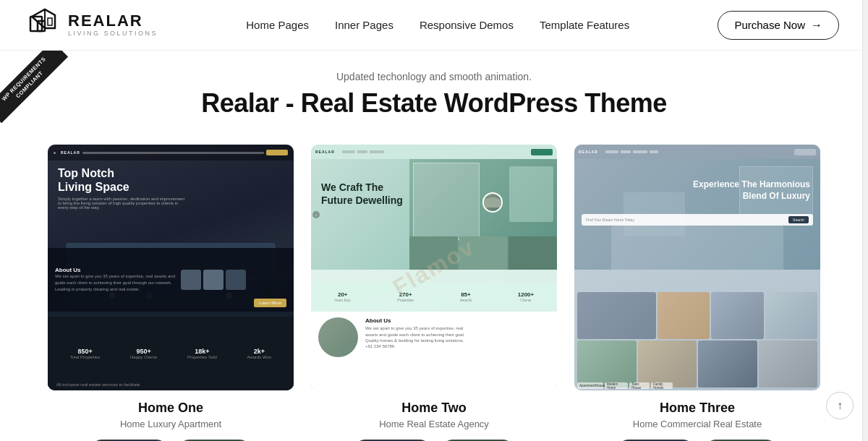 This screenshot has width=868, height=441. Describe the element at coordinates (171, 280) in the screenshot. I see `preview-about-1: About Us We set apart to give you 35 yea…` at that location.